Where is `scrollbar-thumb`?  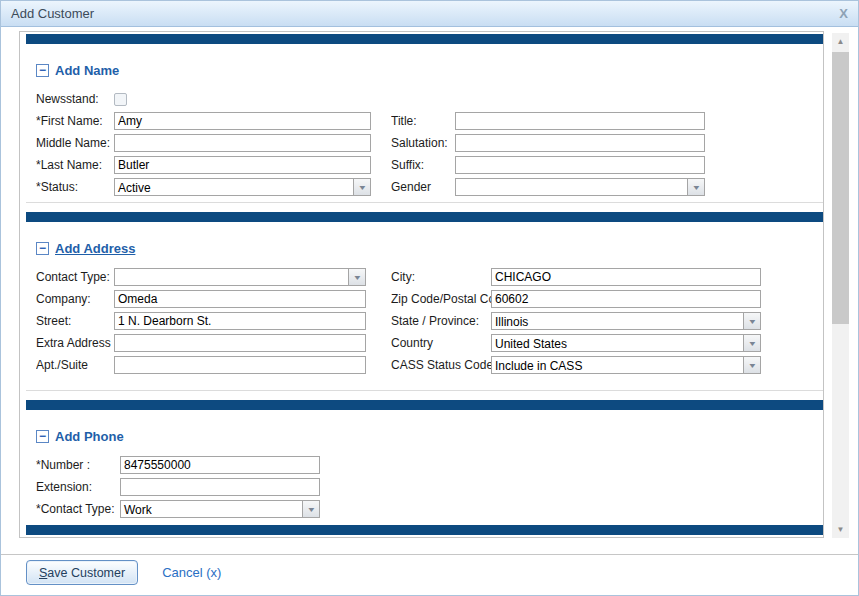
scrollbar-thumb is located at coordinates (840, 188).